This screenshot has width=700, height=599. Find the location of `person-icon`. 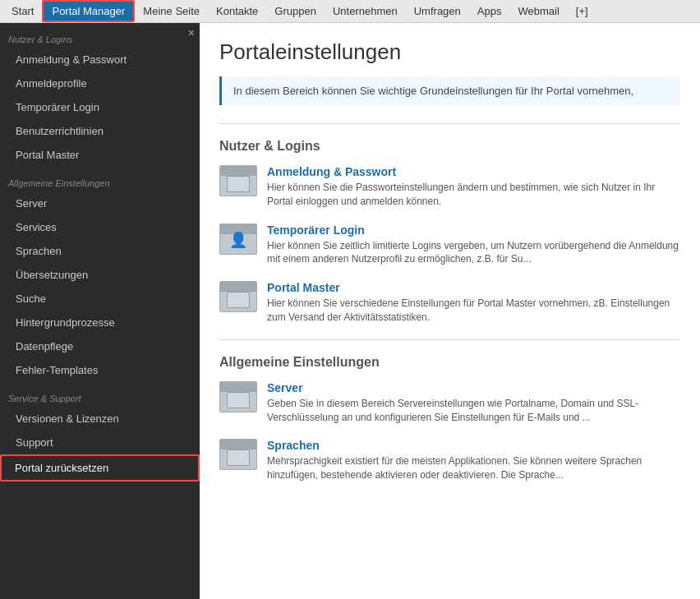

person-icon is located at coordinates (238, 239).